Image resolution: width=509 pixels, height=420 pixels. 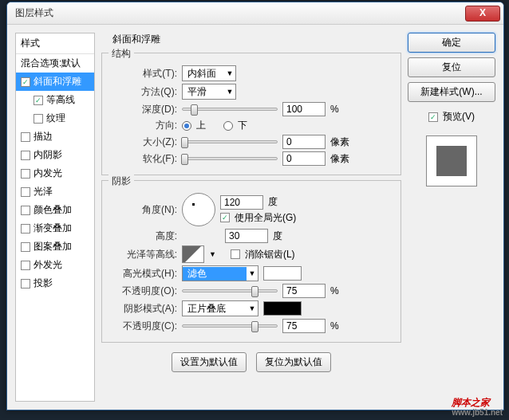 I want to click on highlight-mode-combo: 滤色▼, so click(x=220, y=273).